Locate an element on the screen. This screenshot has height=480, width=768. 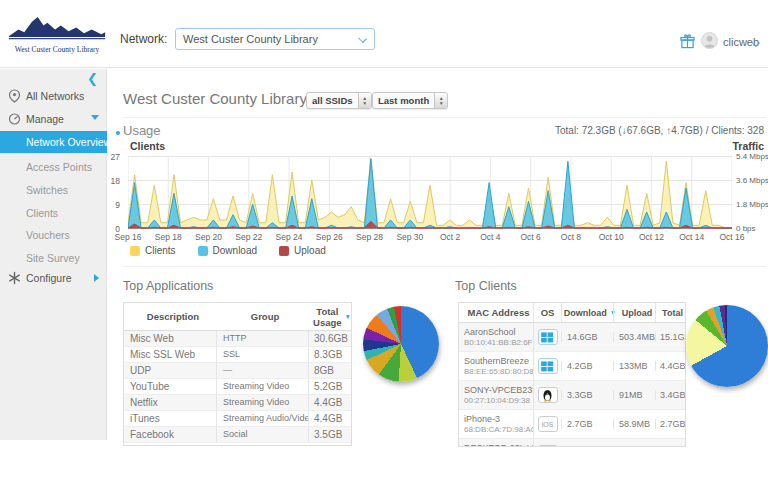
x-tick-label: Sep 16 is located at coordinates (128, 237).